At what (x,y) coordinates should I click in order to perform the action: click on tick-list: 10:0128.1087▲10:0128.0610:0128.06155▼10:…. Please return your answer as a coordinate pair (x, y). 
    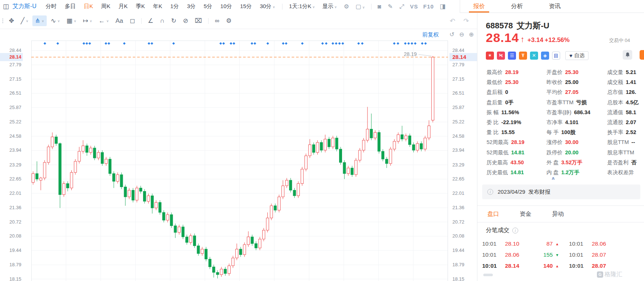
    Looking at the image, I should click on (561, 255).